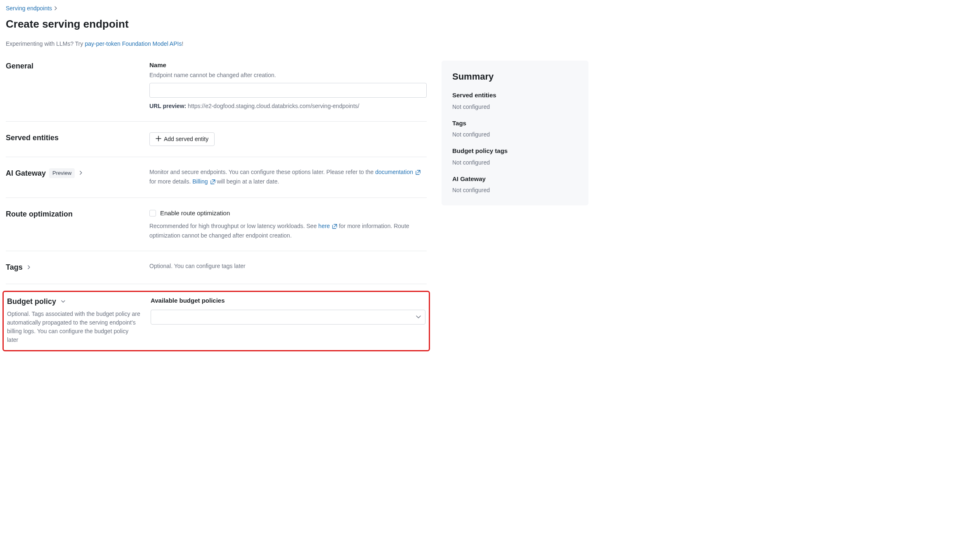 The image size is (964, 560). What do you see at coordinates (234, 226) in the screenshot?
I see `route-opt-desc-part1: Recommended for high throughput or low l…` at bounding box center [234, 226].